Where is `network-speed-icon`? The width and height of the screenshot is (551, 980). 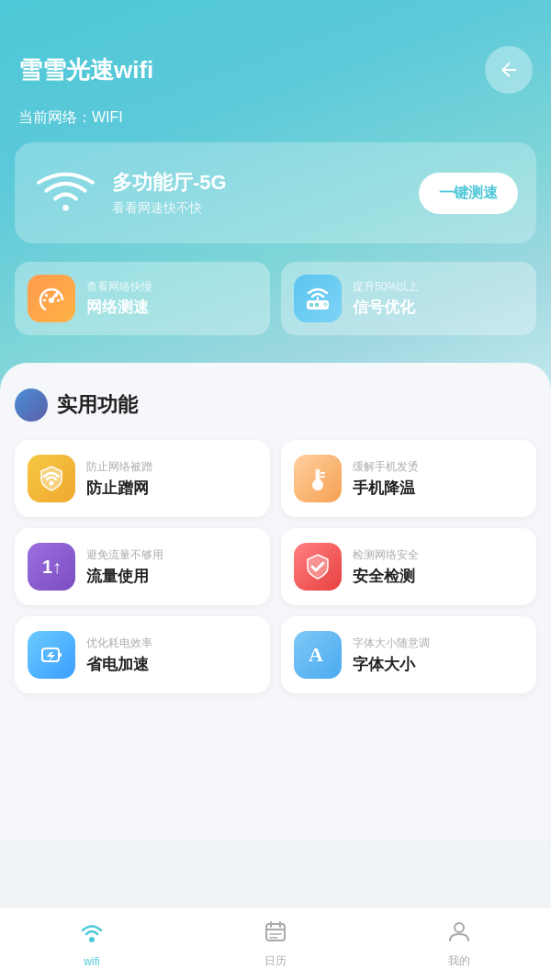
network-speed-icon is located at coordinates (51, 299).